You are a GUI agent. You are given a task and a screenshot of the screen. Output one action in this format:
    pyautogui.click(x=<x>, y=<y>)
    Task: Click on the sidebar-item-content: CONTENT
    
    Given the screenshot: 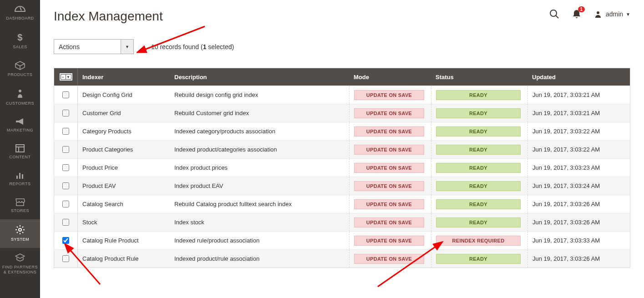 What is the action you would take?
    pyautogui.click(x=20, y=152)
    